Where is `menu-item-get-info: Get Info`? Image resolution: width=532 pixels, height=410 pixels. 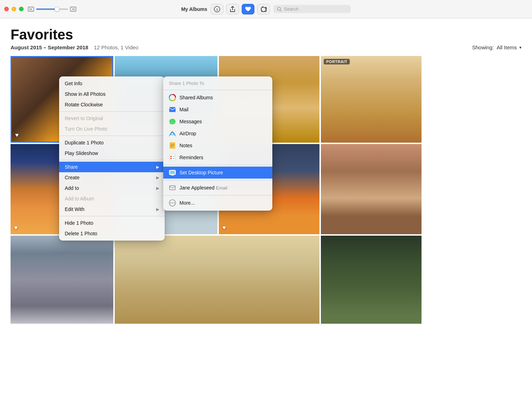 menu-item-get-info: Get Info is located at coordinates (112, 83).